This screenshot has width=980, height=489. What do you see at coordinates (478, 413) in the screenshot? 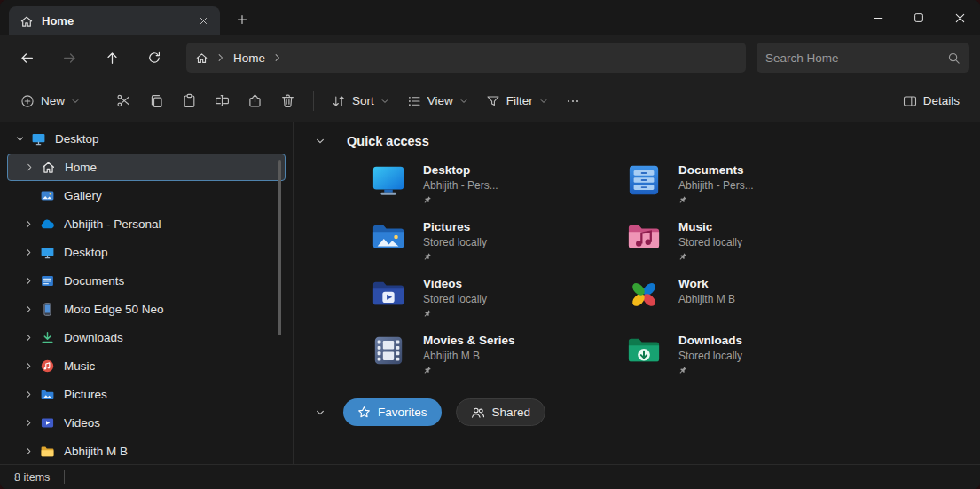
I see `people-icon` at bounding box center [478, 413].